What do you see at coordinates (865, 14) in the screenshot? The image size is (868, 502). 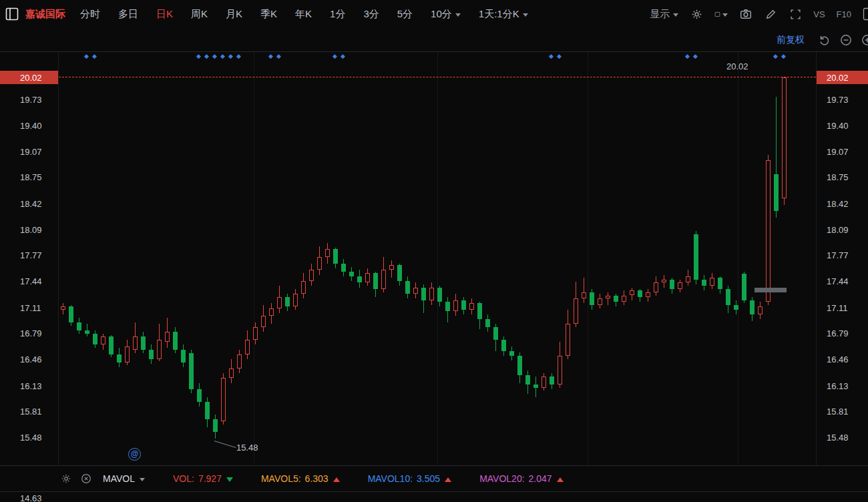 I see `side-panel-icon` at bounding box center [865, 14].